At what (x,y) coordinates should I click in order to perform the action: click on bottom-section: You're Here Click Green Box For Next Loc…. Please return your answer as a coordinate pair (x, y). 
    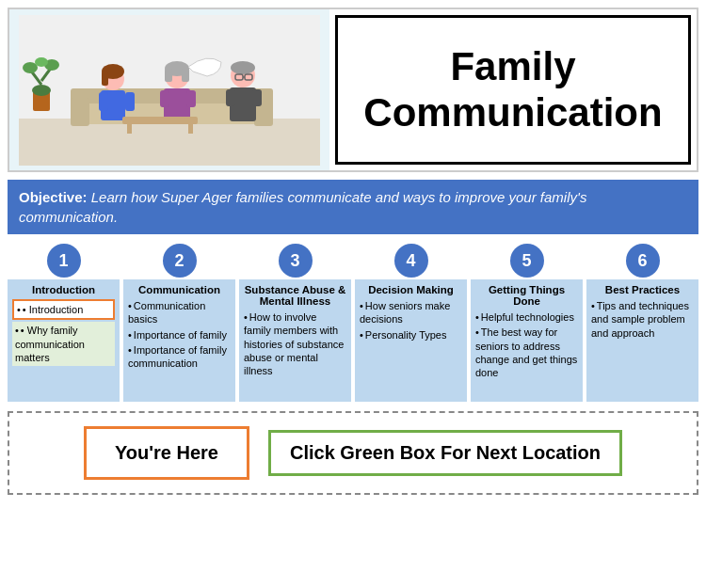
    Looking at the image, I should click on (353, 453).